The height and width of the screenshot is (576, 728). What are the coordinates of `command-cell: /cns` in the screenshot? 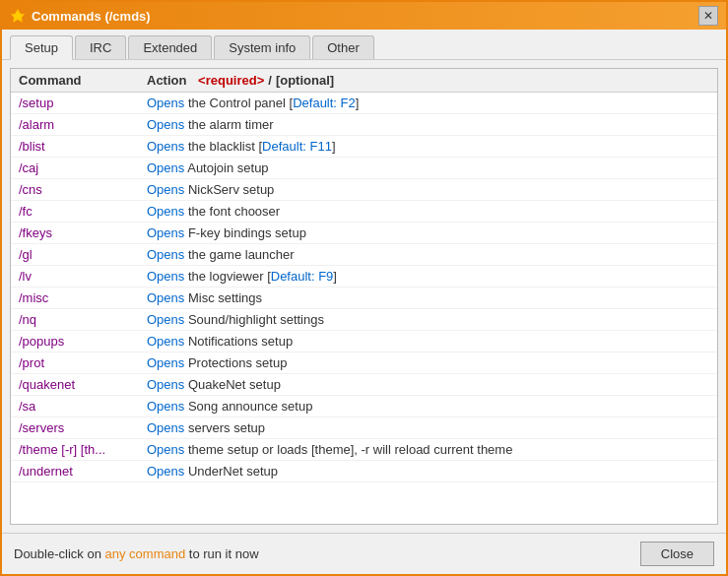 It's located at (83, 189).